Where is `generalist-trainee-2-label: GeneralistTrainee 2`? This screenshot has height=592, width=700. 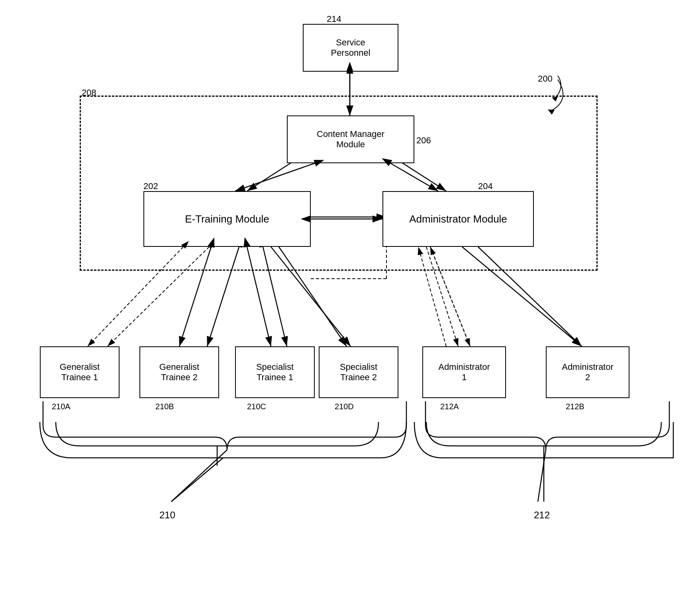 generalist-trainee-2-label: GeneralistTrainee 2 is located at coordinates (179, 372).